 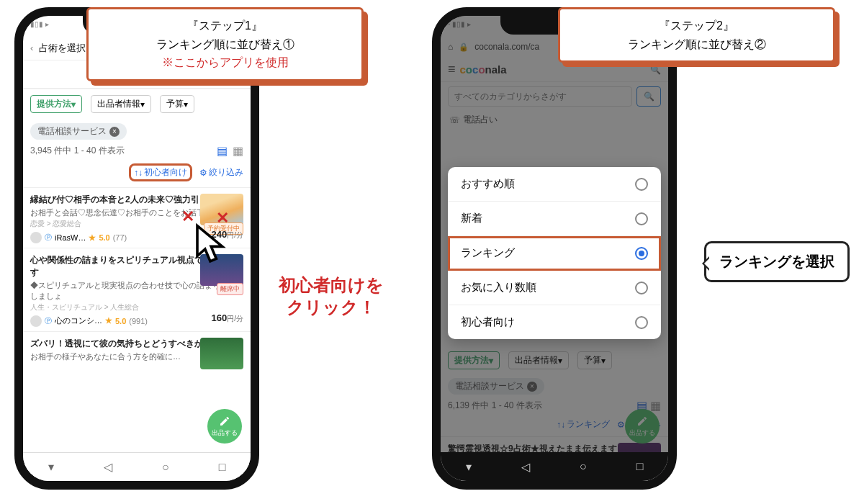 I want to click on cursor-arrow-icon, so click(x=215, y=245).